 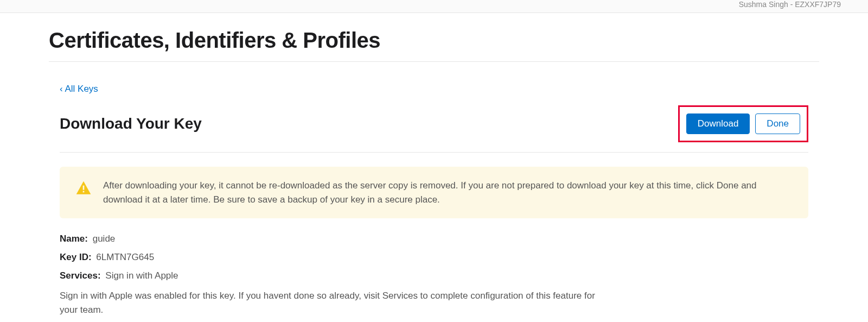 What do you see at coordinates (142, 276) in the screenshot?
I see `services-value: Sign in with Apple` at bounding box center [142, 276].